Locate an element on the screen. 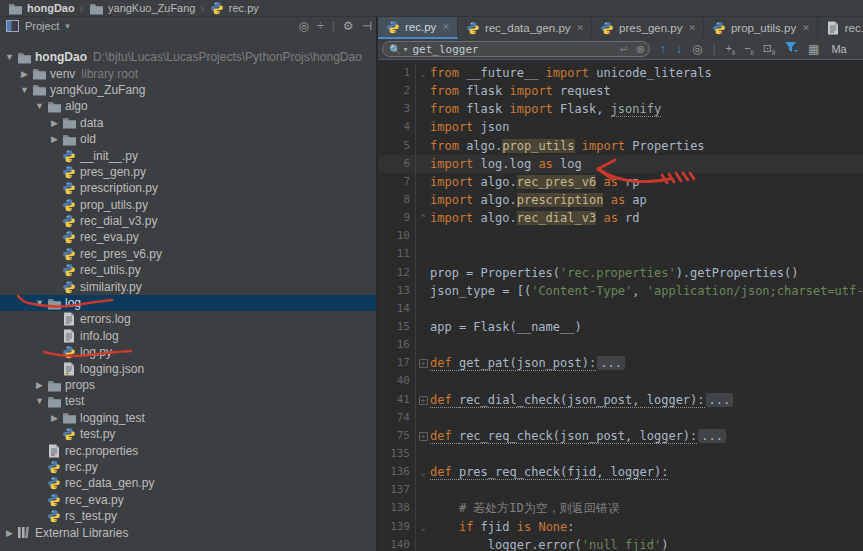 The width and height of the screenshot is (863, 551). tree-item-rec-py: rec.py is located at coordinates (188, 467).